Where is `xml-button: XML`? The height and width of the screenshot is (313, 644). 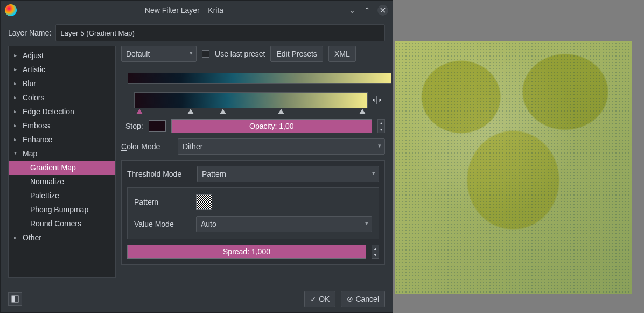
xml-button: XML is located at coordinates (342, 54).